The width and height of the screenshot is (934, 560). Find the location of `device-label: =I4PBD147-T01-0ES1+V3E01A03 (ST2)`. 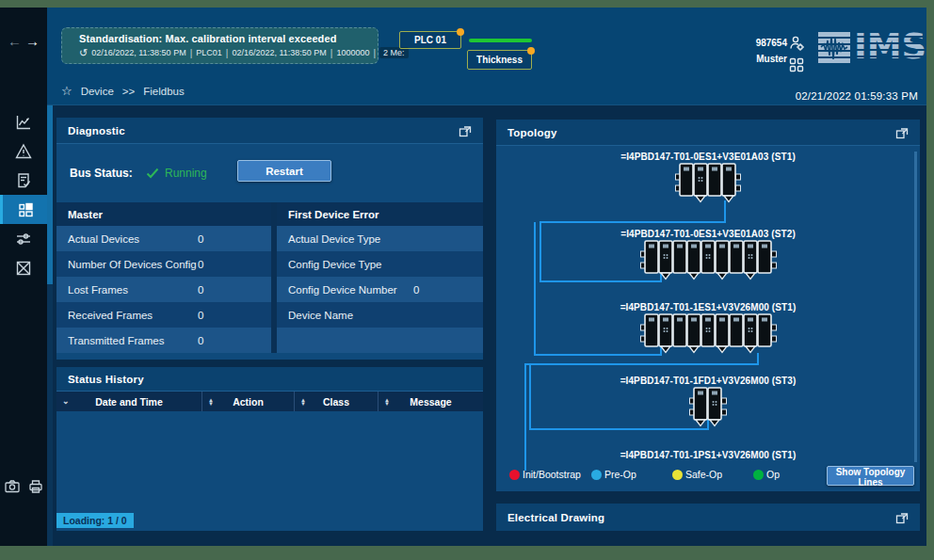

device-label: =I4PBD147-T01-0ES1+V3E01A03 (ST2) is located at coordinates (708, 233).